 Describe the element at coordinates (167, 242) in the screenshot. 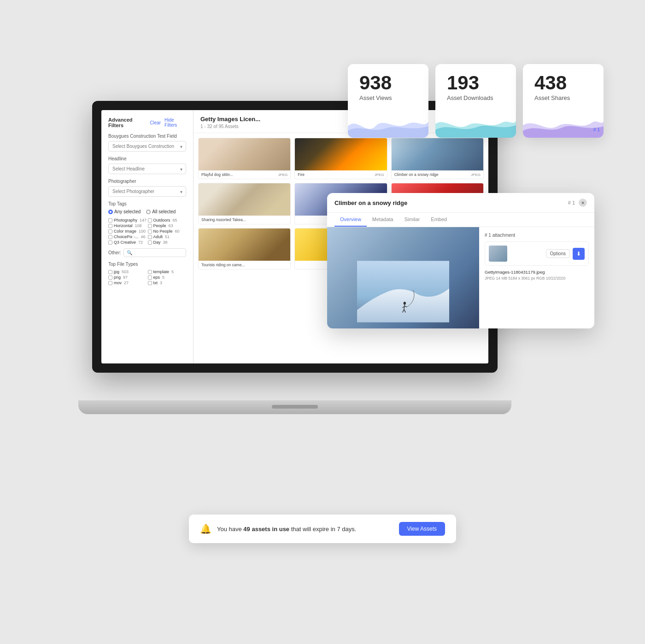

I see `tag-item: Day38` at that location.